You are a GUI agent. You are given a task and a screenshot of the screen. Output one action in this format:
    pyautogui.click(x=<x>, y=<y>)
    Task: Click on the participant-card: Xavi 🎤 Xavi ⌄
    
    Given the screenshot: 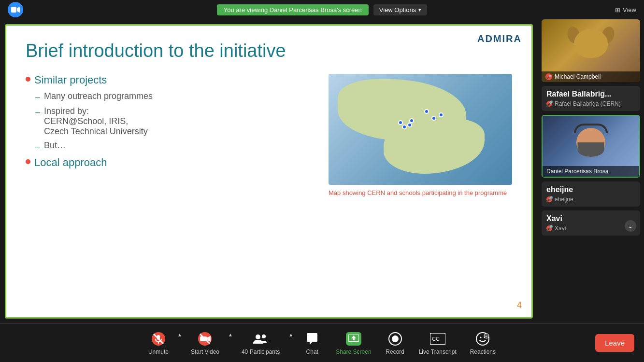 What is the action you would take?
    pyautogui.click(x=591, y=223)
    